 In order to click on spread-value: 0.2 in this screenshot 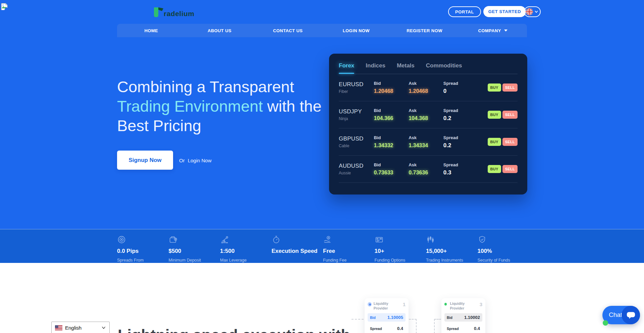, I will do `click(466, 146)`.